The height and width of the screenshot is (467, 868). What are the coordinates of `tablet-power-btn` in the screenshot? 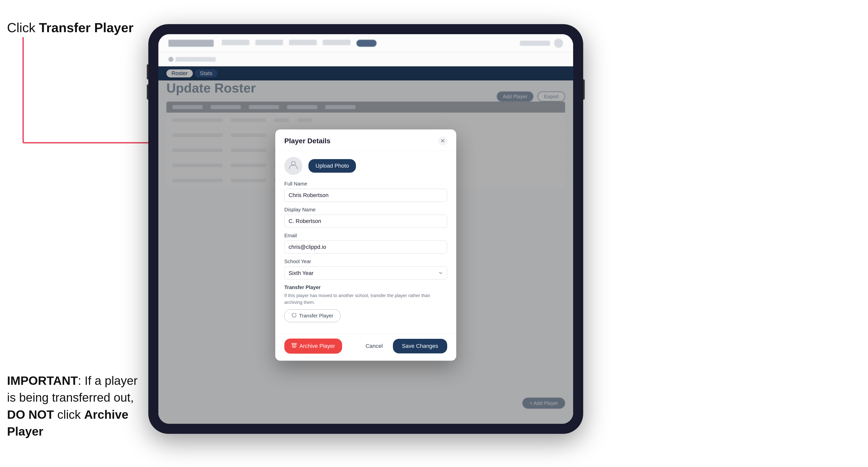 It's located at (584, 90).